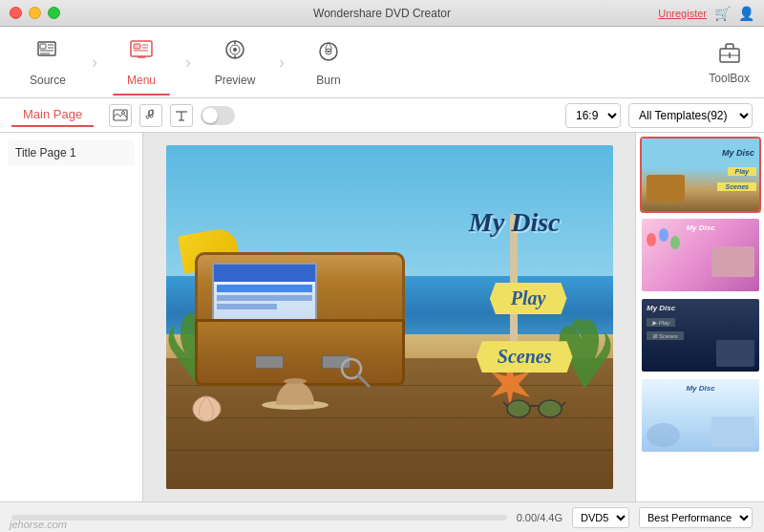 The width and height of the screenshot is (764, 532). What do you see at coordinates (329, 53) in the screenshot?
I see `burn-icon` at bounding box center [329, 53].